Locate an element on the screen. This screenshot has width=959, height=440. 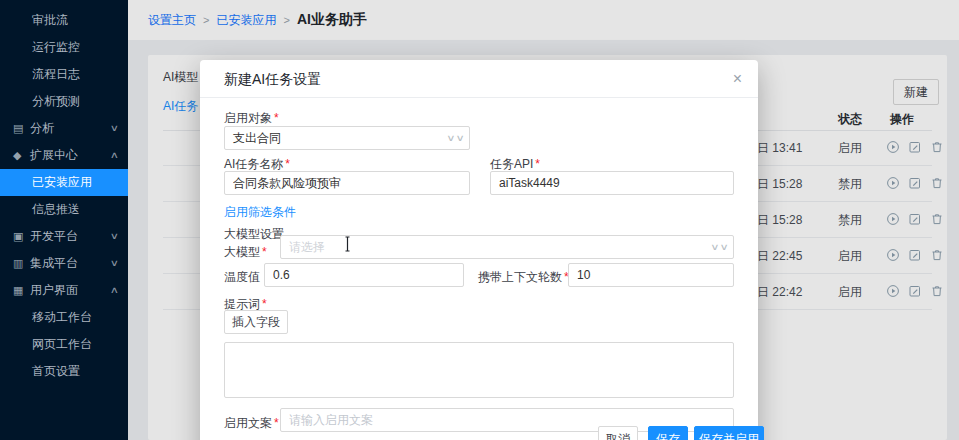
target-object-label: 启用对象 is located at coordinates (252, 118).